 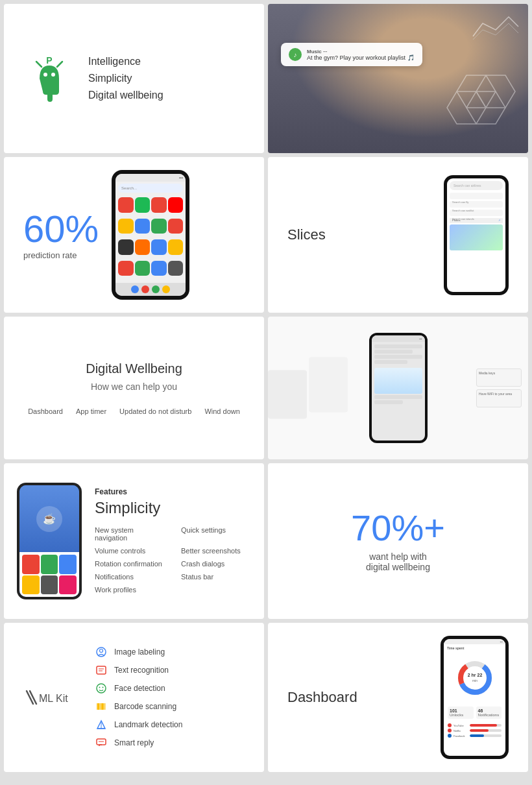 I want to click on wellbeing-title: Digital Wellbeing, so click(x=134, y=368).